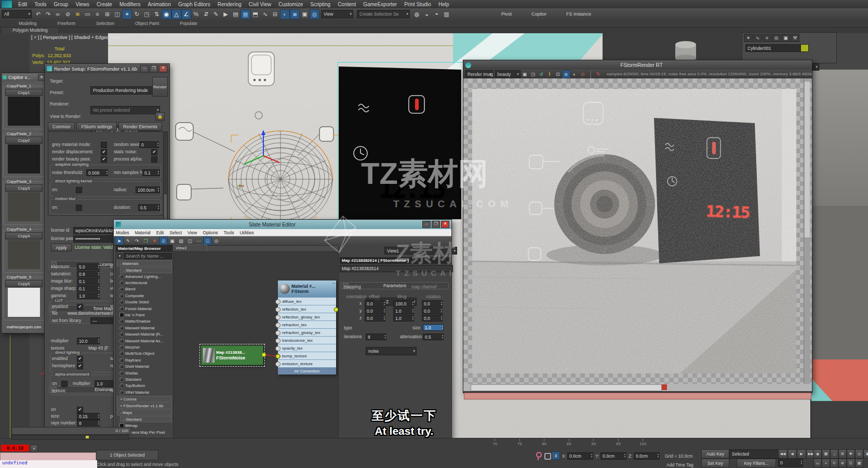  I want to click on hierarchy-tab-icon: ≡, so click(767, 38).